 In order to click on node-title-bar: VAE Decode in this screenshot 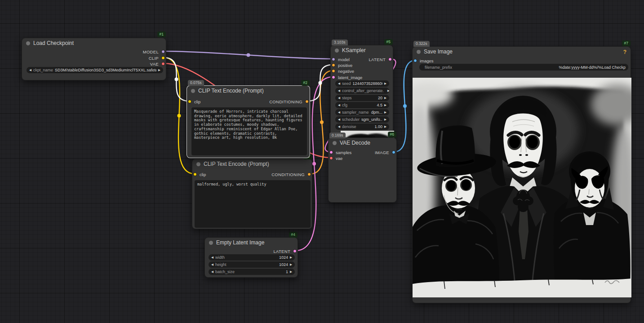, I will do `click(362, 143)`.